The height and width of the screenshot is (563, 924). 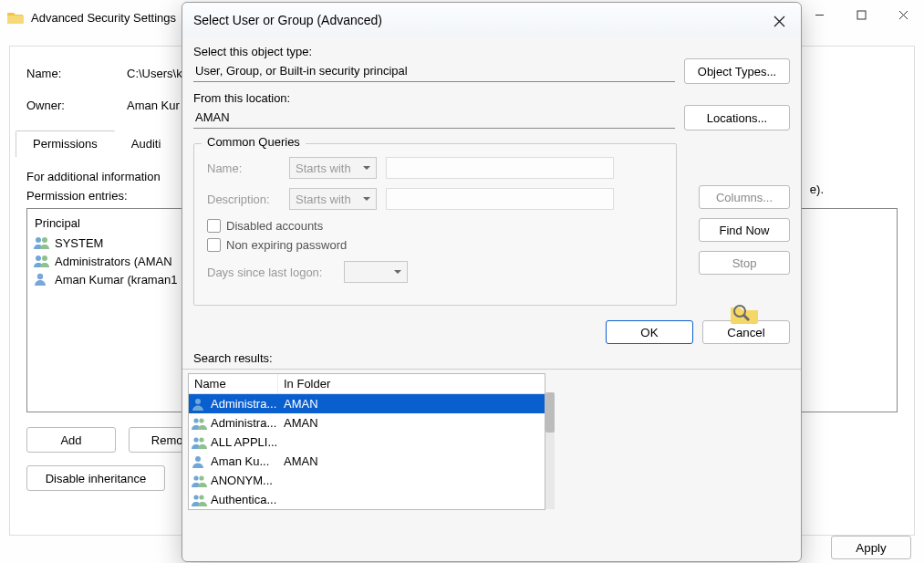 What do you see at coordinates (245, 500) in the screenshot?
I see `result-name: Authentica...` at bounding box center [245, 500].